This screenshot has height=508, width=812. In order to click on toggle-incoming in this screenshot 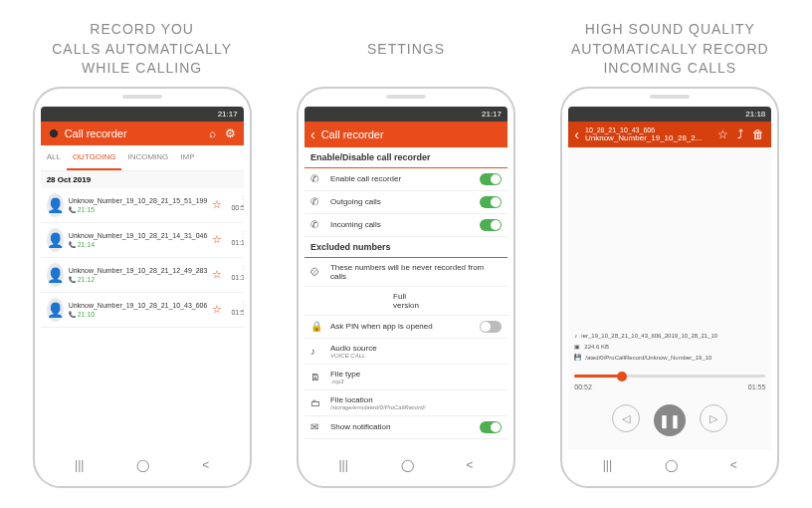, I will do `click(491, 225)`.